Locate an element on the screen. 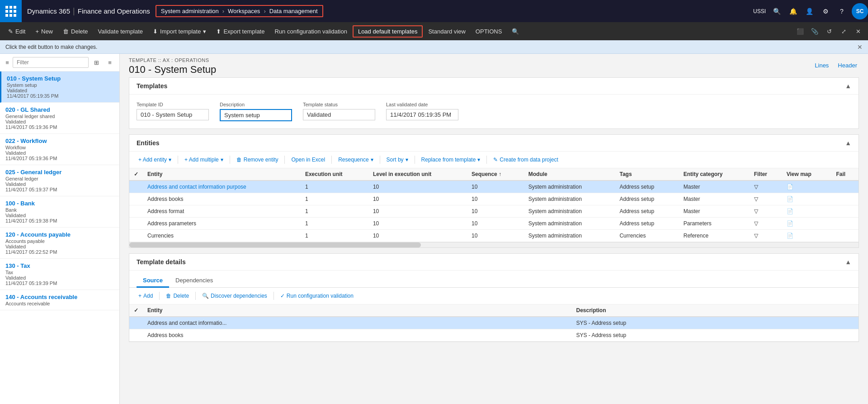  templates-section-header: Templates ▲ is located at coordinates (494, 86).